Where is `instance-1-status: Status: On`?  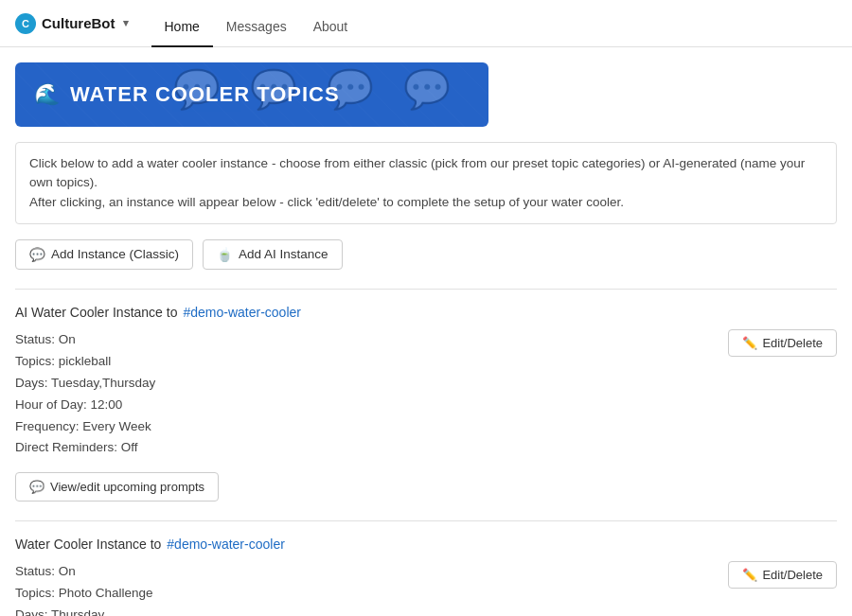 instance-1-status: Status: On is located at coordinates (85, 341).